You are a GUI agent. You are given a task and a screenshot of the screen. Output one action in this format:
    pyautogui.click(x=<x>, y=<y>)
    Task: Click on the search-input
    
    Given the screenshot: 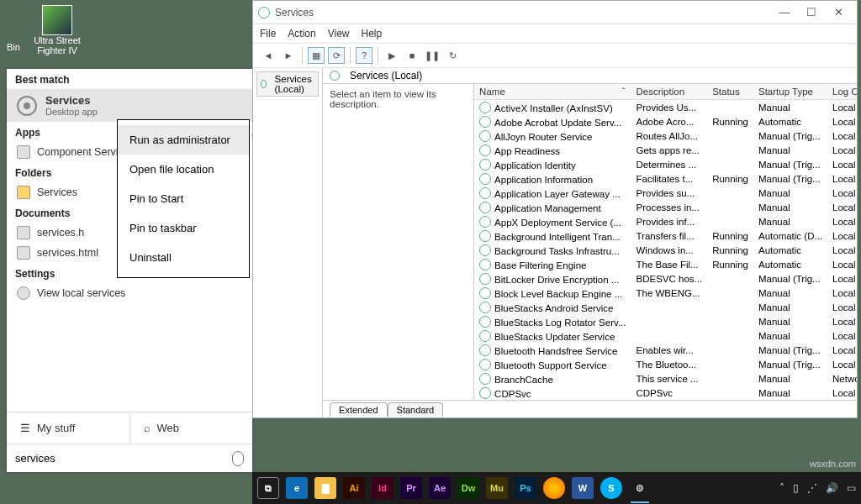 What is the action you would take?
    pyautogui.click(x=124, y=459)
    